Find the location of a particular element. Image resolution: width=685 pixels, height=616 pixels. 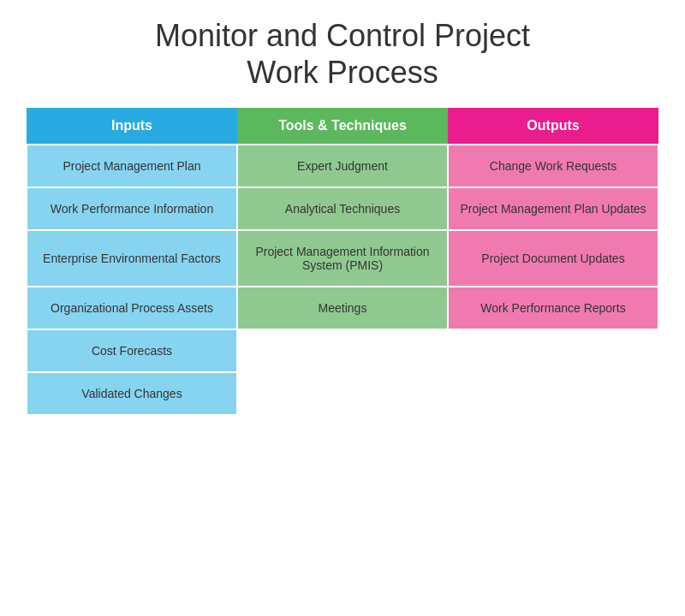

outputs-header: Outputs is located at coordinates (553, 127).